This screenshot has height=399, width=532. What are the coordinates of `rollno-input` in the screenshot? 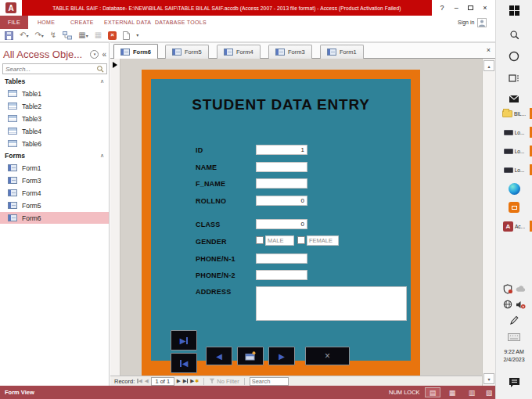 It's located at (282, 200).